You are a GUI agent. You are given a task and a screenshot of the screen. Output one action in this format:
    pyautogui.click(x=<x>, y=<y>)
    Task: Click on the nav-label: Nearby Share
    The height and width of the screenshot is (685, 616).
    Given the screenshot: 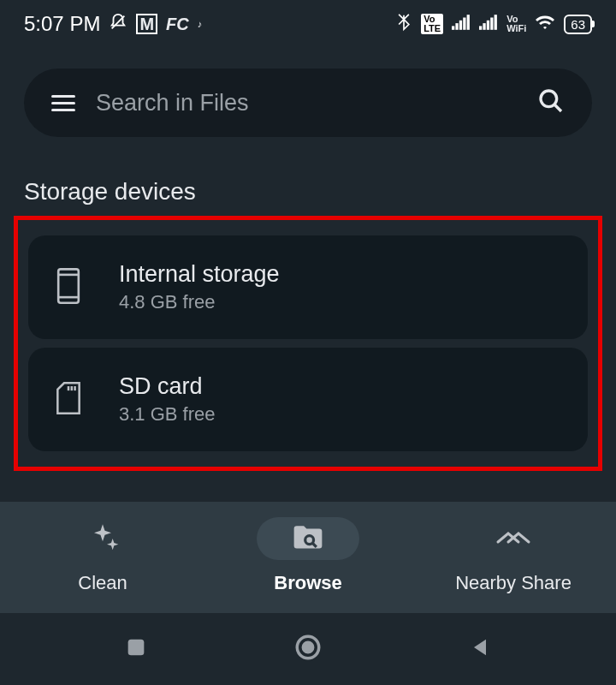 What is the action you would take?
    pyautogui.click(x=513, y=583)
    